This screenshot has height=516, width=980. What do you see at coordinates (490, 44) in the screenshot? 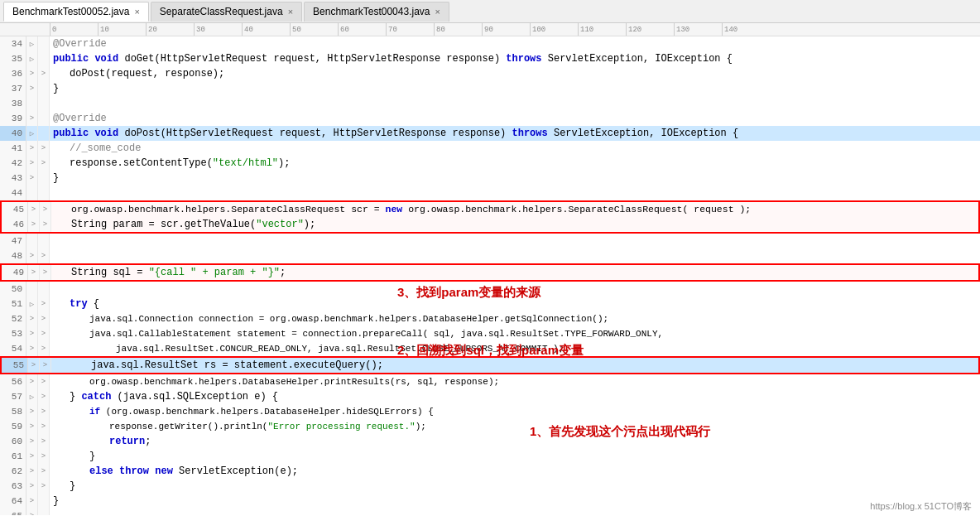
I see `code-line-34: 34 ▷ @Override` at bounding box center [490, 44].